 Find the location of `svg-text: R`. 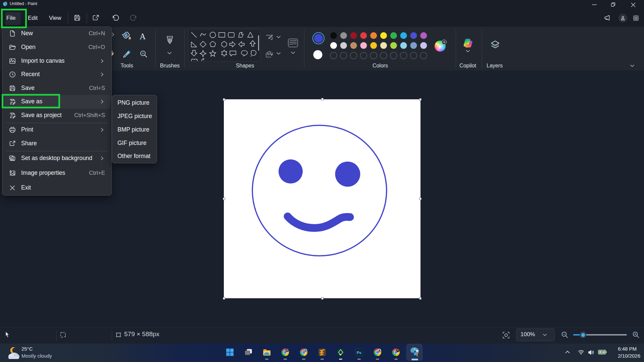

svg-text: R is located at coordinates (287, 350).